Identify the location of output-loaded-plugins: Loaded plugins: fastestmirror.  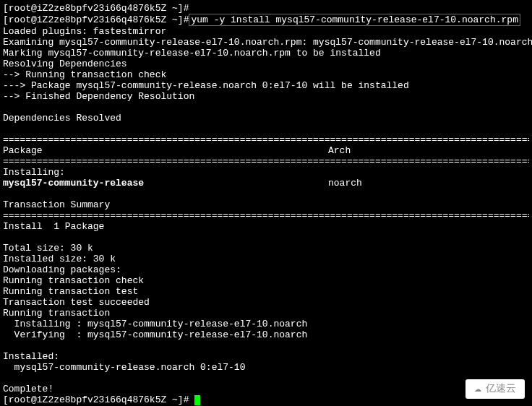
(266, 32).